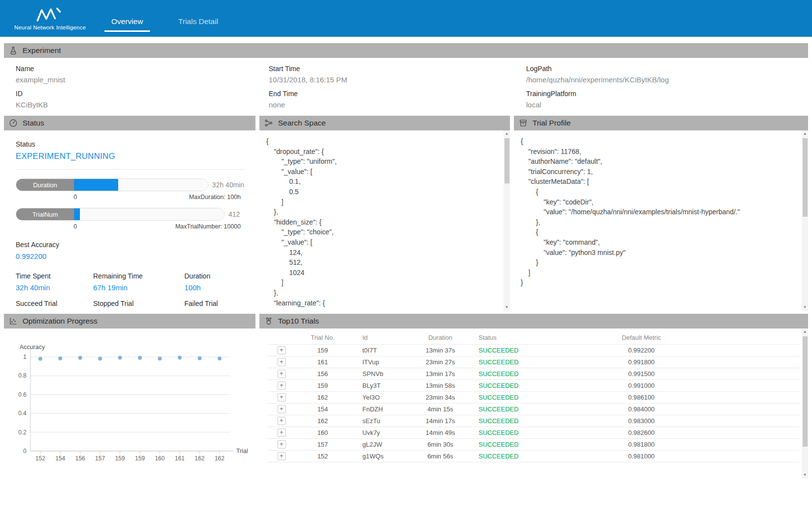  Describe the element at coordinates (214, 287) in the screenshot. I see `stat-value: 100h` at that location.